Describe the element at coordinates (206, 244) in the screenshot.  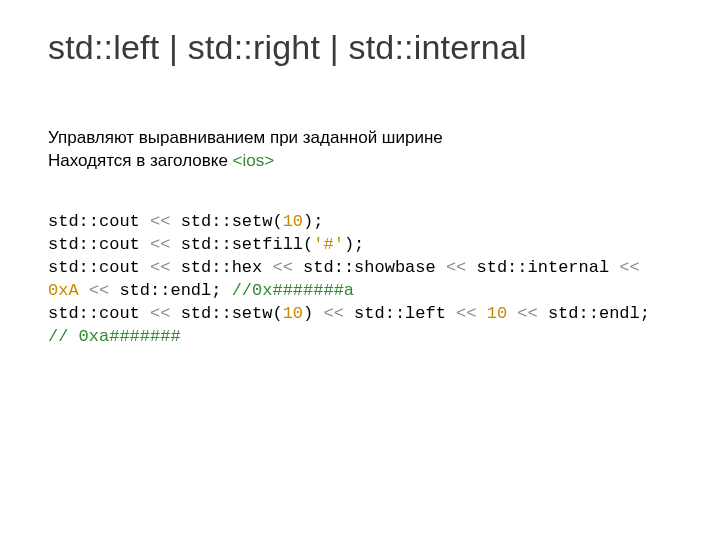
I see `code-line-2: std::cout << std::setfill('#');` at that location.